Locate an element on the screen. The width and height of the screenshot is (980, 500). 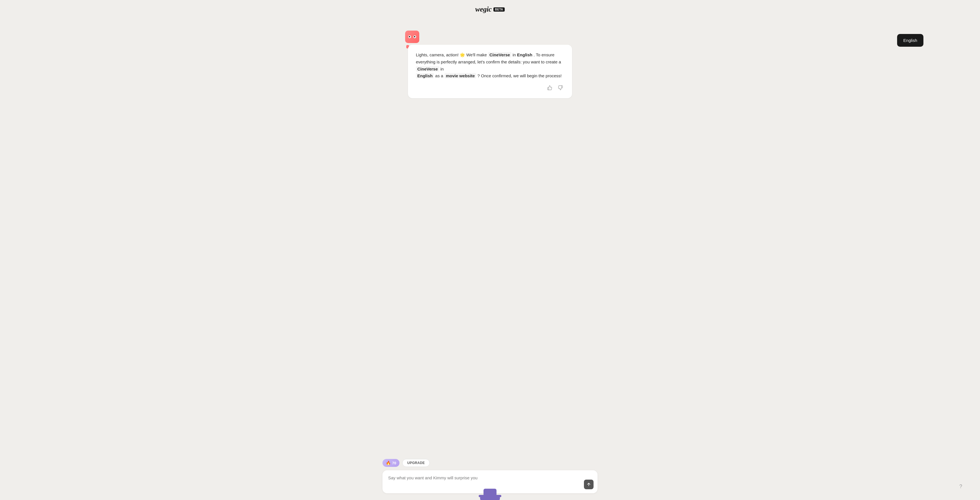
bot-avatar is located at coordinates (413, 38).